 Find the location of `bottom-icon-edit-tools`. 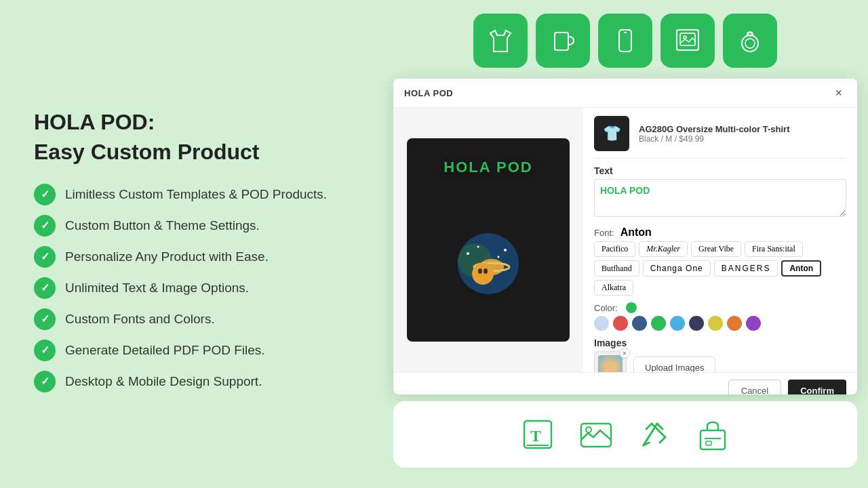

bottom-icon-edit-tools is located at coordinates (654, 434).